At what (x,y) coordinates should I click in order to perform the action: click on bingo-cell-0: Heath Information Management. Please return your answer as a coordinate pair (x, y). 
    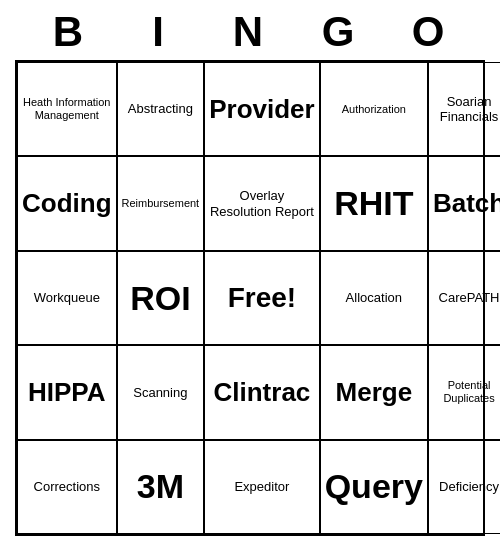
    Looking at the image, I should click on (67, 109).